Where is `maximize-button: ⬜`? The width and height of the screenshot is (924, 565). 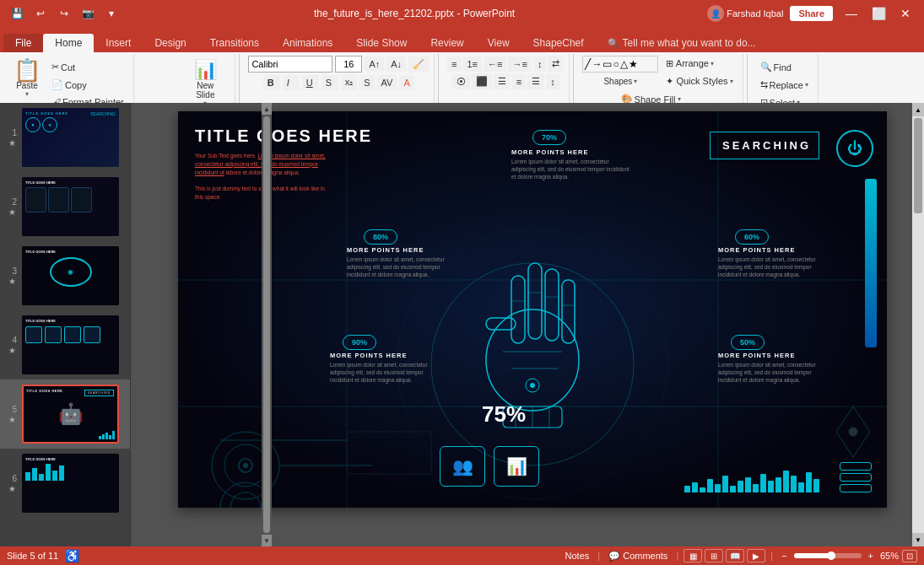
maximize-button: ⬜ is located at coordinates (878, 13).